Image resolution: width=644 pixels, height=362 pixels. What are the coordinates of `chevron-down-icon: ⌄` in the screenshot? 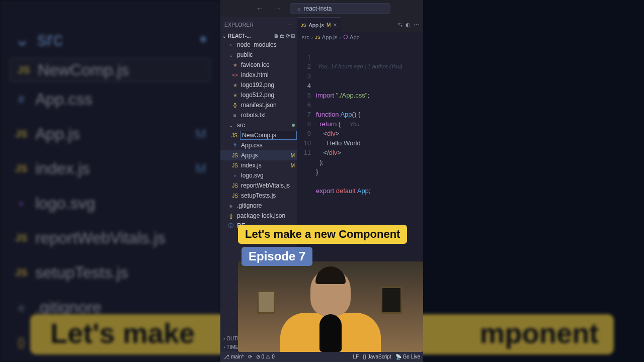 It's located at (224, 36).